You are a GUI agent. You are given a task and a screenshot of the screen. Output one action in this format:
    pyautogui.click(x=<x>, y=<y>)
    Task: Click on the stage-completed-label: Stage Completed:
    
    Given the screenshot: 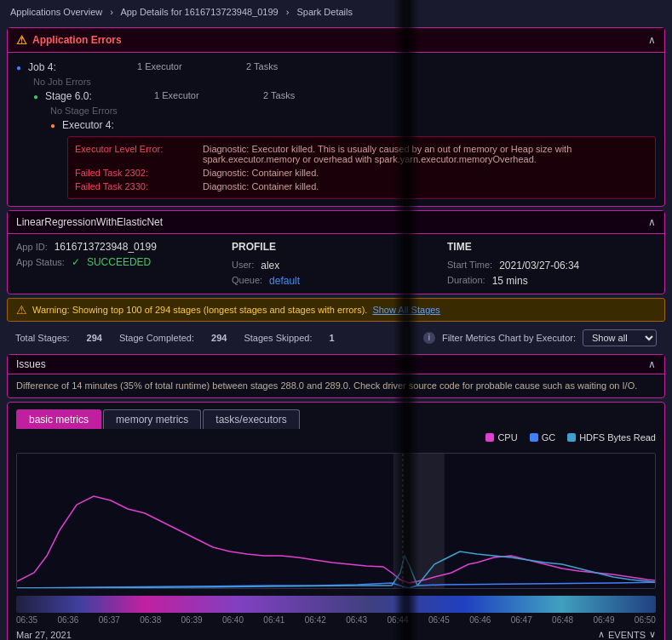 What is the action you would take?
    pyautogui.click(x=157, y=338)
    